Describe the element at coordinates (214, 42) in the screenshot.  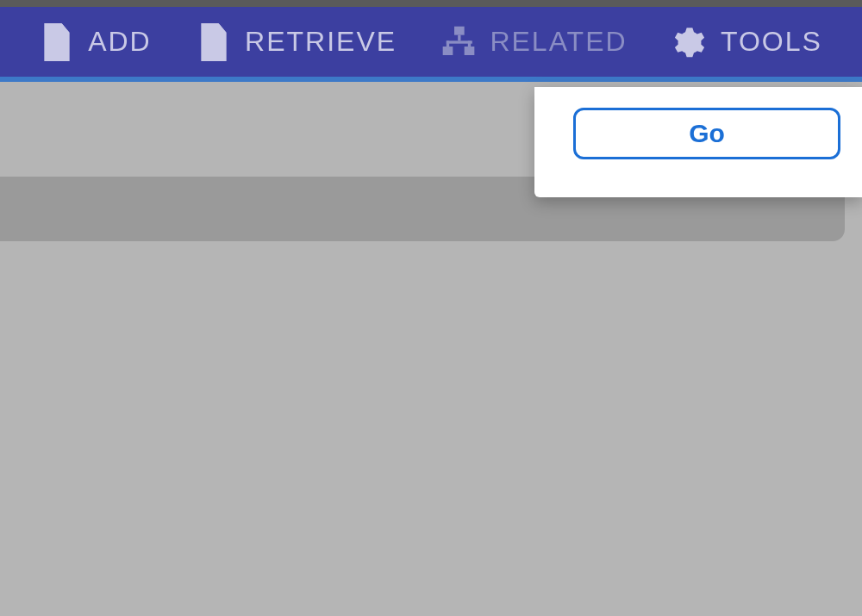
I see `retrieve-file-icon` at that location.